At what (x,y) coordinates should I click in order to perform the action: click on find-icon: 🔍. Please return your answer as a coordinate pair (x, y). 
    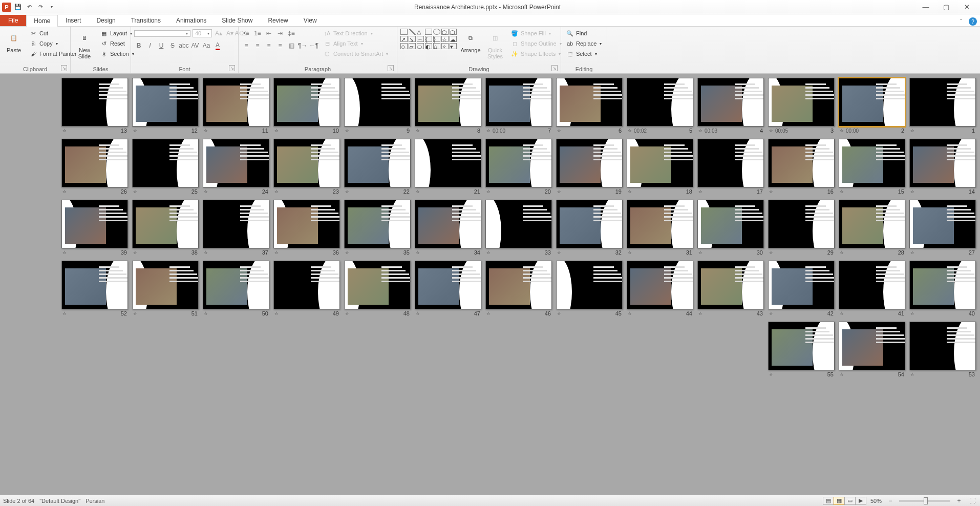
    Looking at the image, I should click on (570, 33).